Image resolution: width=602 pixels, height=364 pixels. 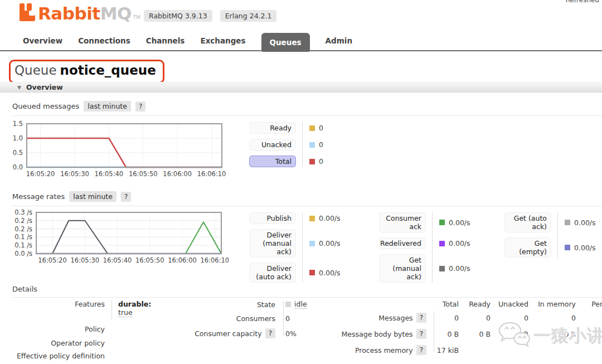 I want to click on get-manual-color-swatch, so click(x=442, y=269).